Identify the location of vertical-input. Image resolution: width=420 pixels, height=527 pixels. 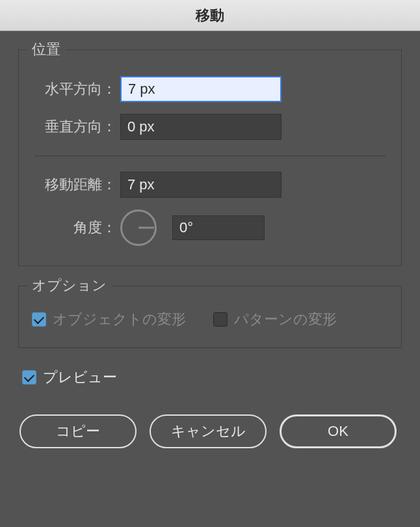
(201, 127).